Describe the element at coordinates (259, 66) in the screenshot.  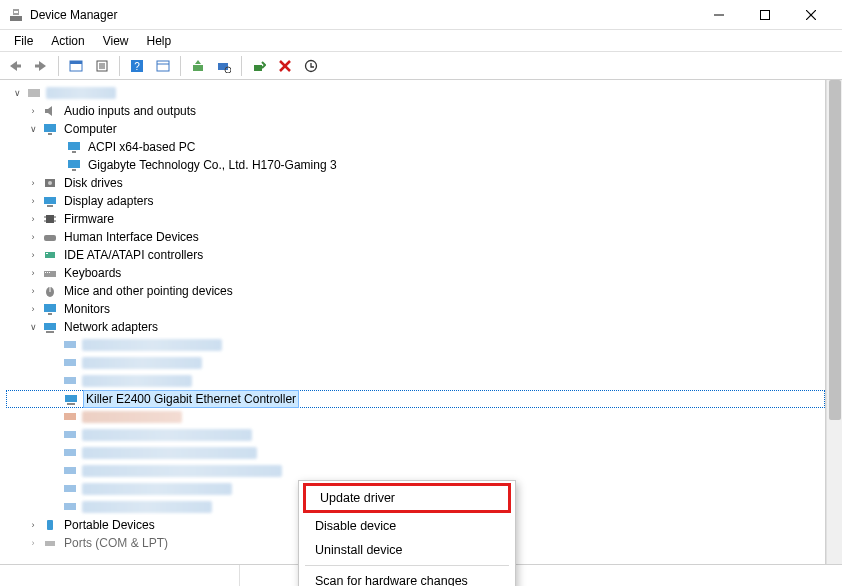
I see `enable-device-toolbar-button` at that location.